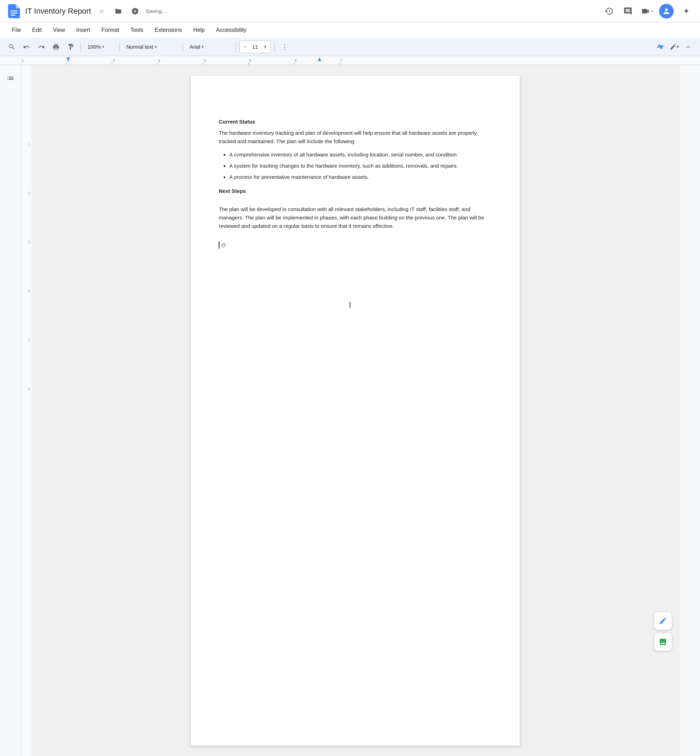  I want to click on doc-title: IT Inventory Report, so click(58, 11).